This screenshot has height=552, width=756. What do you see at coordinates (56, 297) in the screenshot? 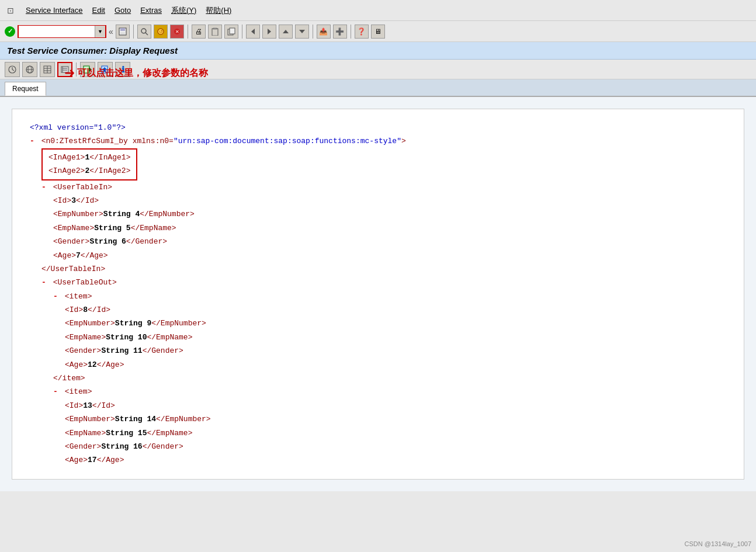
I see `minus-item1: -` at bounding box center [56, 297].